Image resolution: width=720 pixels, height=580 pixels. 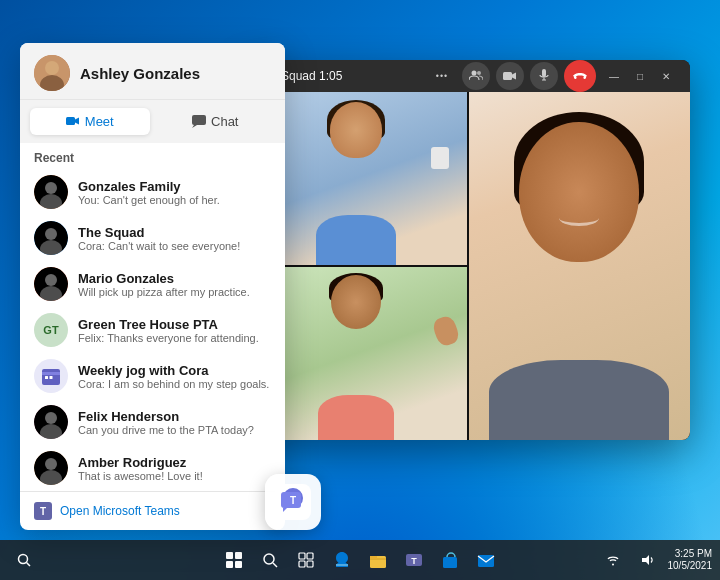 I want to click on contact-item-amber-rodriguez: Amber RodriguezThat is awesome! Love it!, so click(x=152, y=468).